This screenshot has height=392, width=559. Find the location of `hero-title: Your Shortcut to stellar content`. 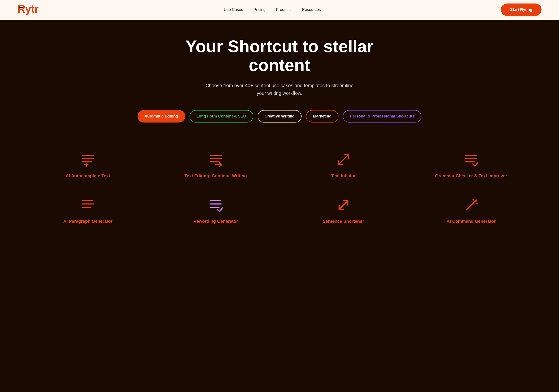

hero-title: Your Shortcut to stellar content is located at coordinates (280, 56).